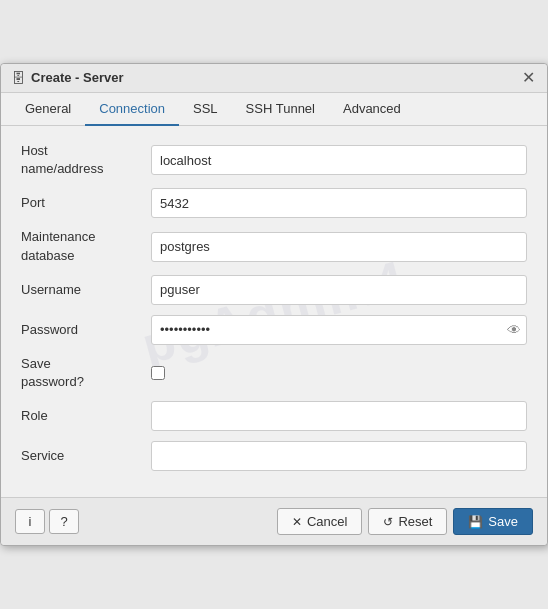  I want to click on tab-advanced: Advanced, so click(372, 110).